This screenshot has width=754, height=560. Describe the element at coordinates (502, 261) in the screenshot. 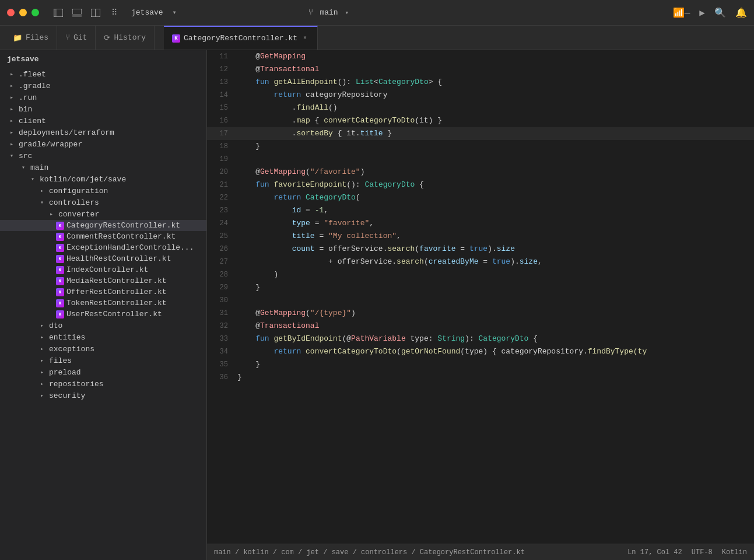

I see `token: true` at that location.